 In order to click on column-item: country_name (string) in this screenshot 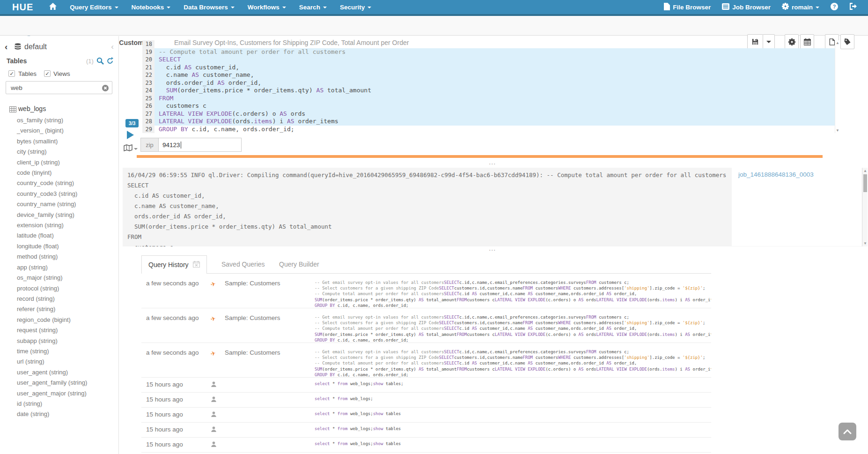, I will do `click(59, 204)`.